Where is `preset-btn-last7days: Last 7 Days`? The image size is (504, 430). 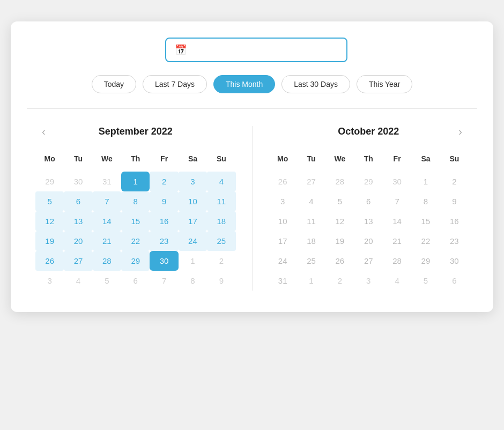 preset-btn-last7days: Last 7 Days is located at coordinates (175, 84).